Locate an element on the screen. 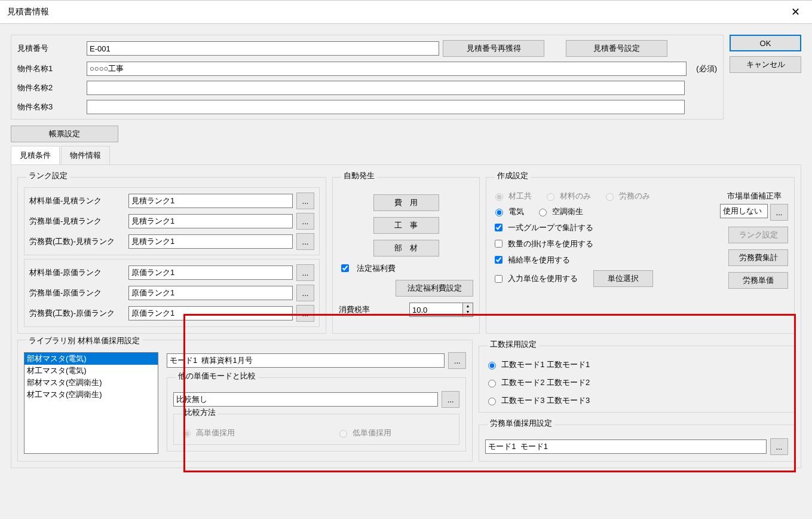 The width and height of the screenshot is (812, 519). number-settings-button: 見積番号設定 is located at coordinates (617, 48).